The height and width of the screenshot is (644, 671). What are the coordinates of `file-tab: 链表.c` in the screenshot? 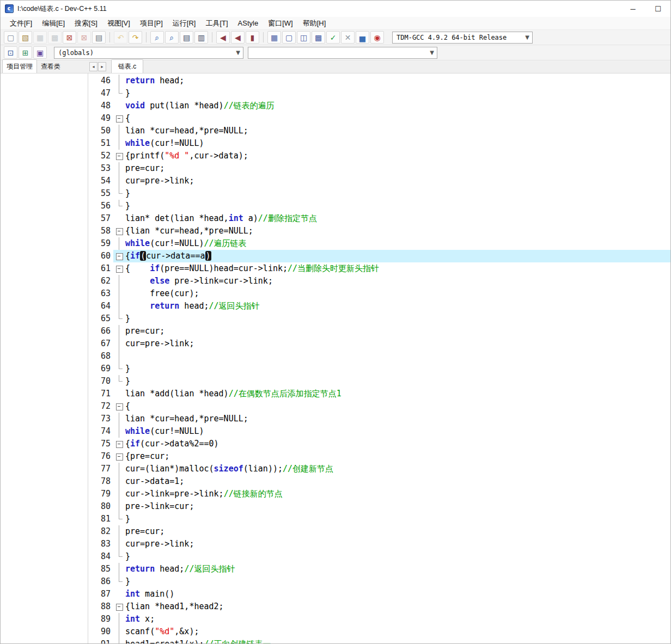 It's located at (127, 66).